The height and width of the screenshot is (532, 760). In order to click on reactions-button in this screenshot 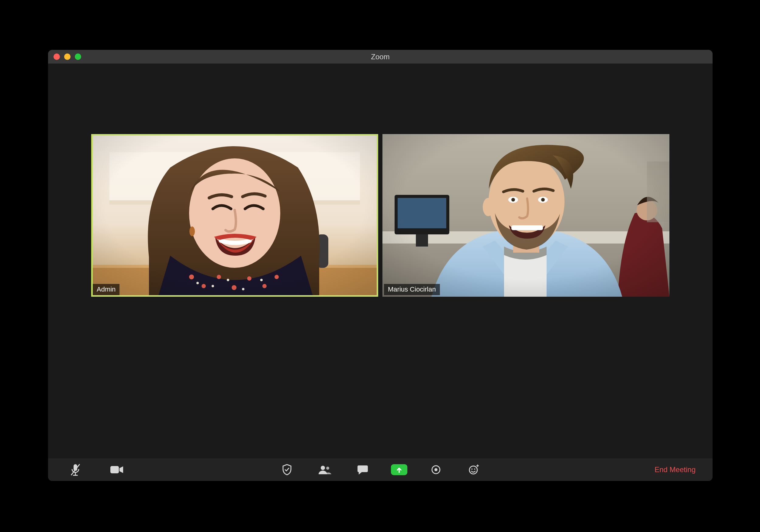, I will do `click(473, 470)`.